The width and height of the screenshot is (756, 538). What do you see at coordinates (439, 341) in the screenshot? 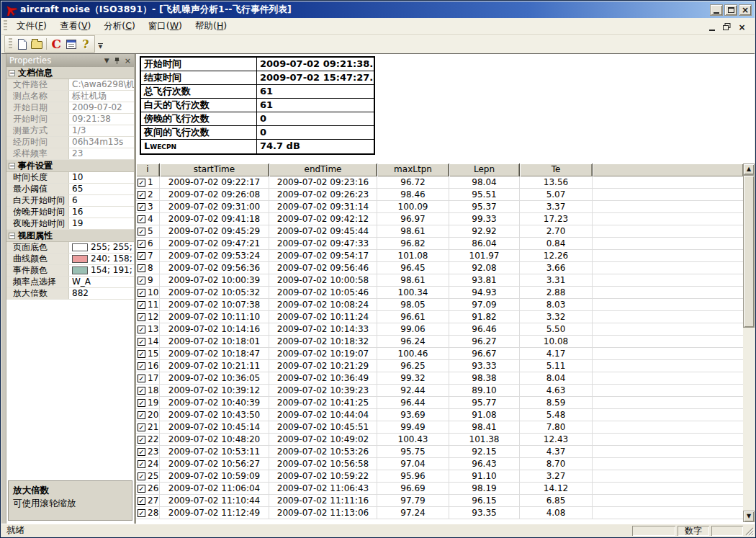
I see `event-row: ✓142009-07-02 10:18:012009-07-02 10:18:3…` at bounding box center [439, 341].